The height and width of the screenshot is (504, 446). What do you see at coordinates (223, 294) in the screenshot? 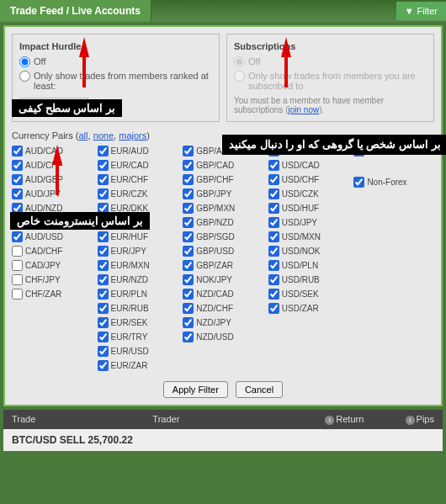
I see `pair-nzd-cad: NZD/CAD` at bounding box center [223, 294].